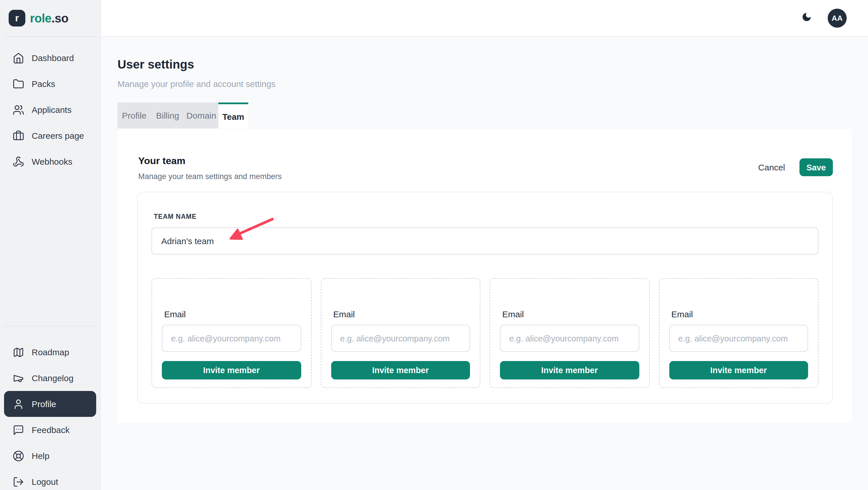  Describe the element at coordinates (50, 110) in the screenshot. I see `sidebar-item-applicants: Applicants` at that location.